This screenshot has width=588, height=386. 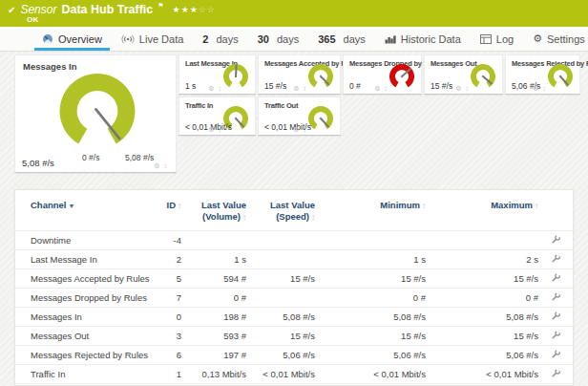 What do you see at coordinates (38, 10) in the screenshot?
I see `object-kind-label: Sensor` at bounding box center [38, 10].